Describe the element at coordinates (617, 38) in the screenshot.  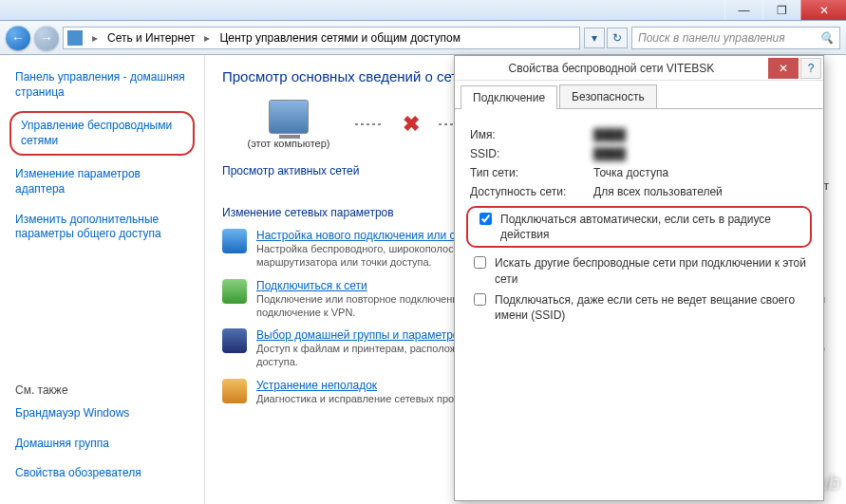
I see `refresh-button: ↻` at that location.